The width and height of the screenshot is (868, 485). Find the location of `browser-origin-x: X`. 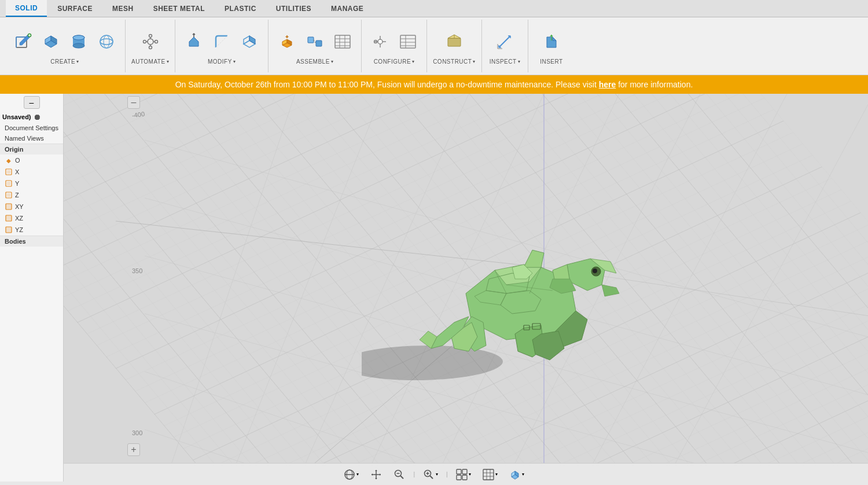

browser-origin-x: X is located at coordinates (31, 172).